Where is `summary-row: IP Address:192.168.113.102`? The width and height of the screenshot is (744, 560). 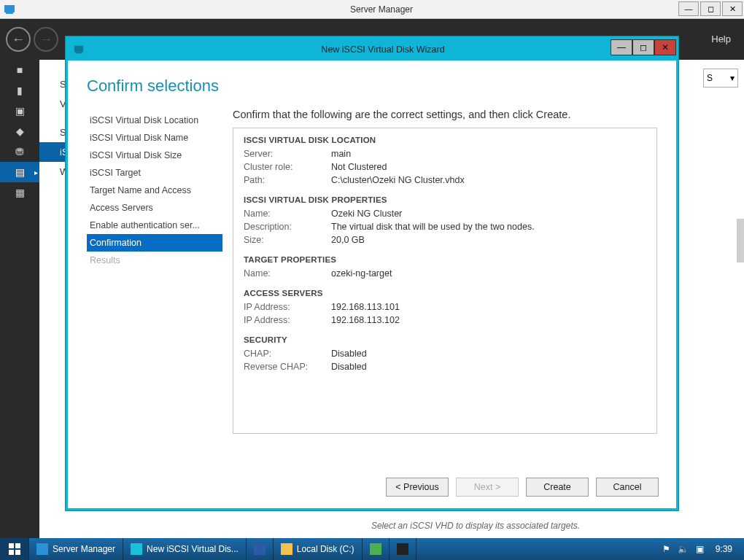 summary-row: IP Address:192.168.113.102 is located at coordinates (445, 320).